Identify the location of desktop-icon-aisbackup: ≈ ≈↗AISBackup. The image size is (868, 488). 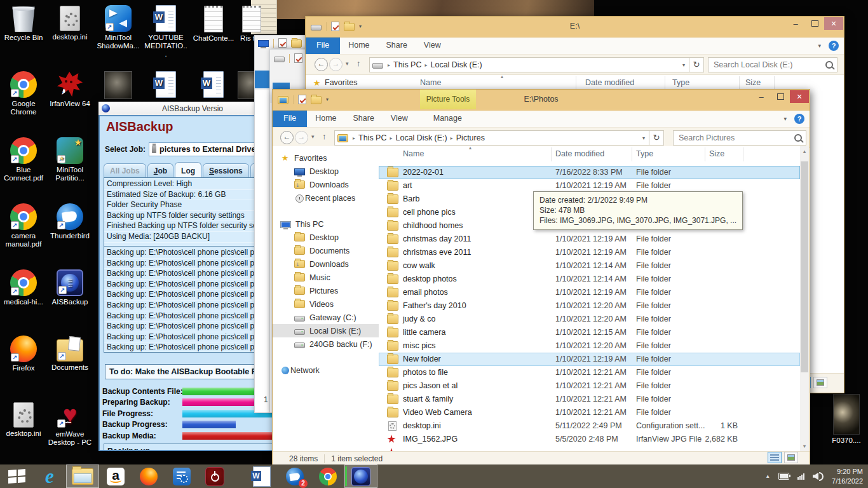
(70, 288).